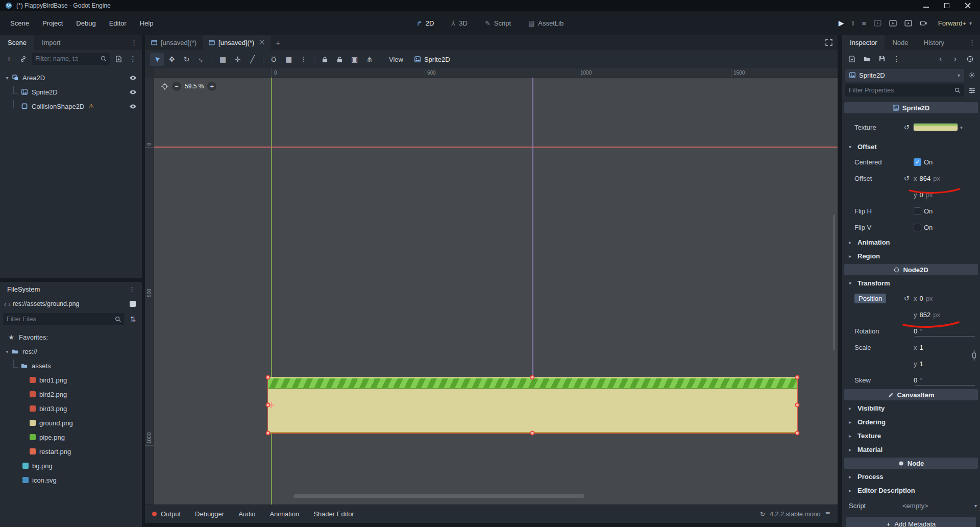 Image resolution: width=980 pixels, height=527 pixels. What do you see at coordinates (922, 195) in the screenshot?
I see `offset-y-field: 0` at bounding box center [922, 195].